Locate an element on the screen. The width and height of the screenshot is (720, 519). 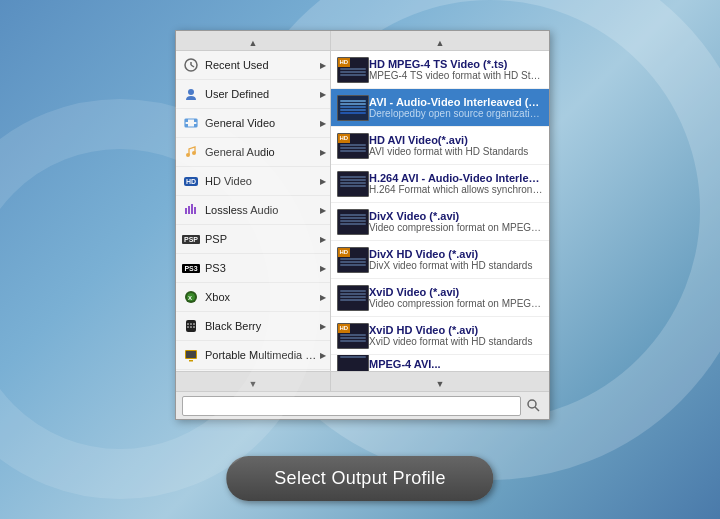
svg-text: X is located at coordinates (190, 298).